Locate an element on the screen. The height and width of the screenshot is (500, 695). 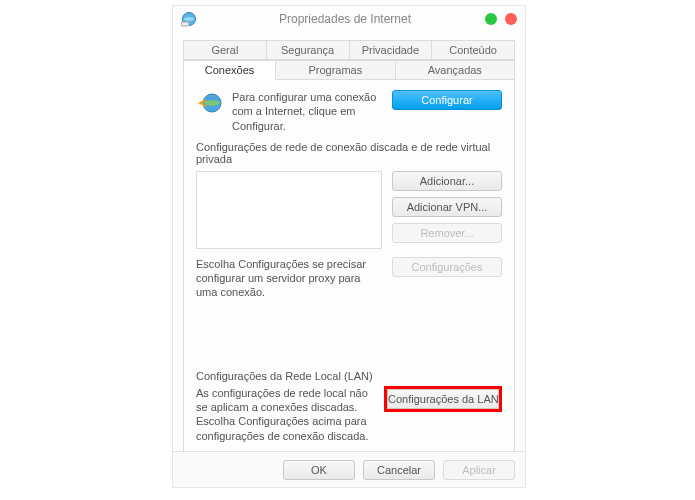
app-icon is located at coordinates (189, 19).